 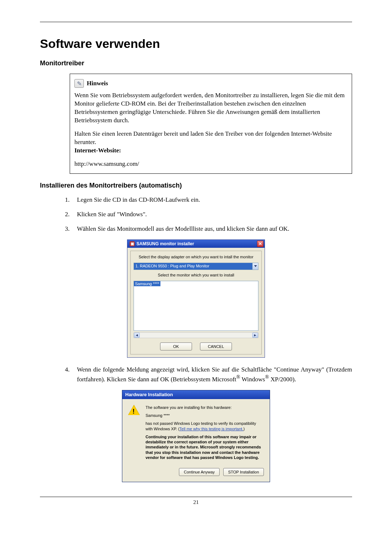 I want to click on adapter-instruction-label: Select the display adapter on which you …, so click(x=196, y=257).